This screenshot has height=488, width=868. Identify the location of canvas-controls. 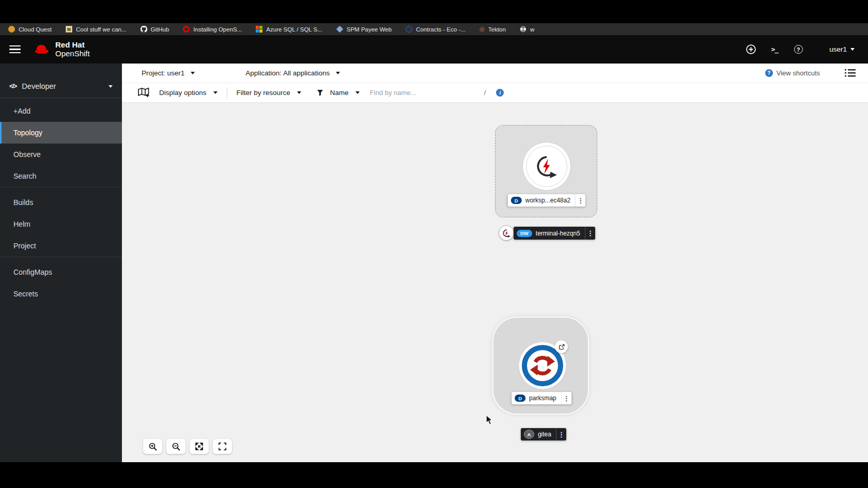
(188, 446).